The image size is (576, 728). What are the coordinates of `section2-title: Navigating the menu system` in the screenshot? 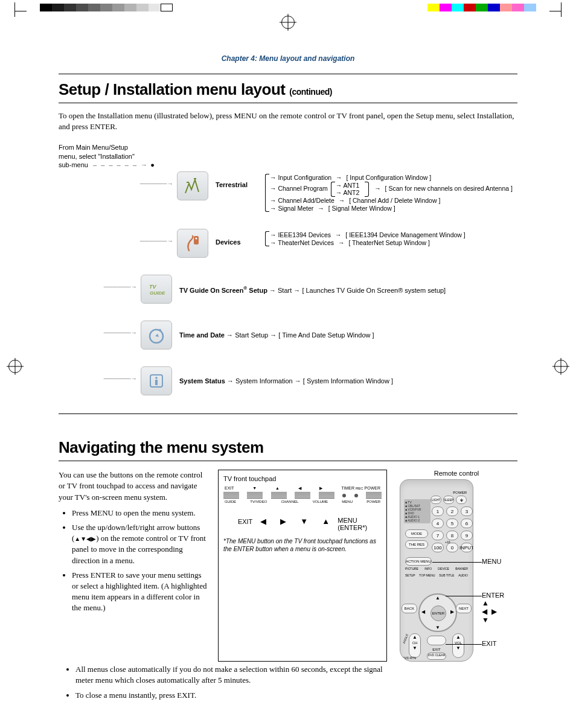 It's located at (288, 448).